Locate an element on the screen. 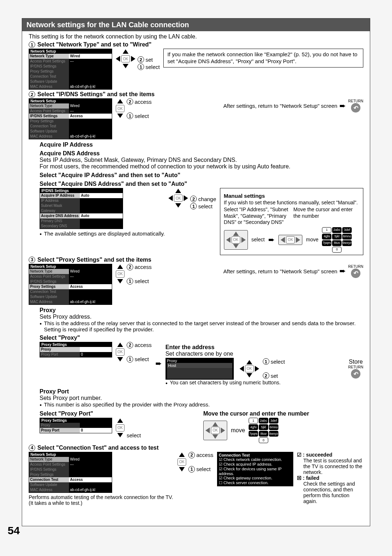  check-icon is located at coordinates (300, 455).